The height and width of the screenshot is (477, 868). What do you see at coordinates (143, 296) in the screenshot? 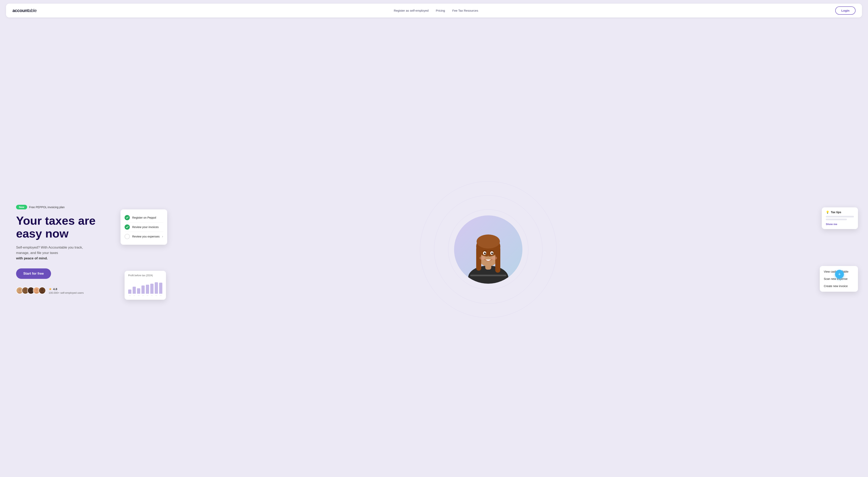
I see `x-label-4: —` at bounding box center [143, 296].